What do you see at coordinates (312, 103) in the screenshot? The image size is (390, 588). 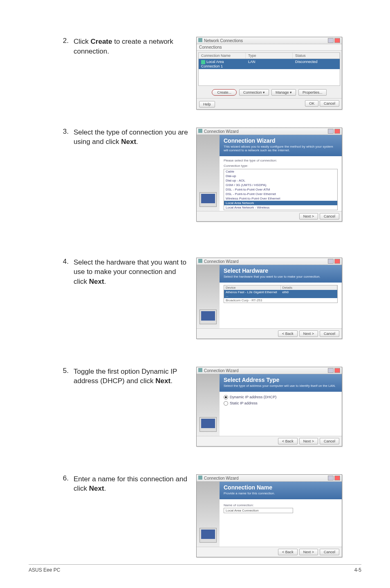 I see `ok-button: OK` at bounding box center [312, 103].